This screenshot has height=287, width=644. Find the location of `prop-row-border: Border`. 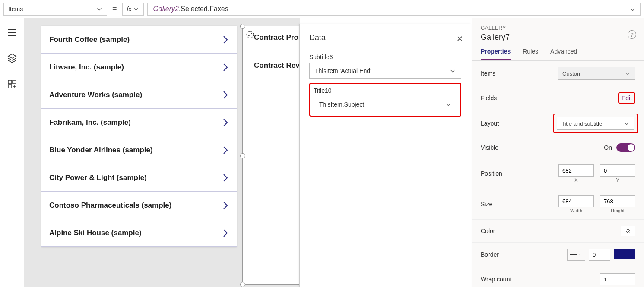

prop-row-border: Border is located at coordinates (558, 255).